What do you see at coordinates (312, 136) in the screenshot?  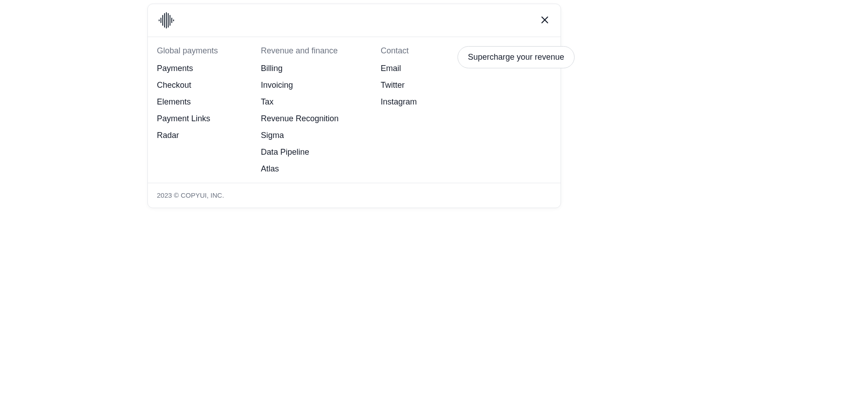 I see `link-sigma: Sigma` at bounding box center [312, 136].